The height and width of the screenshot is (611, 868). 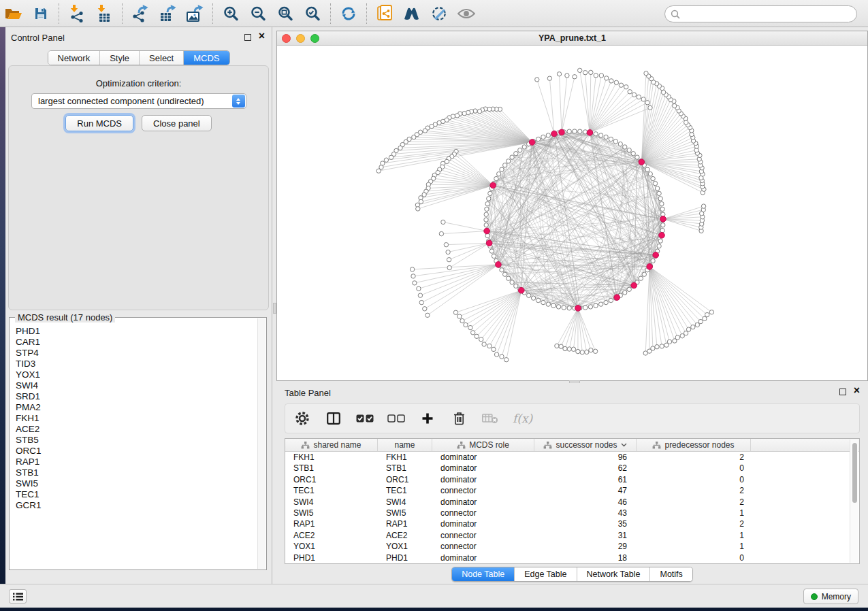 What do you see at coordinates (133, 473) in the screenshot?
I see `mcds-result-item: STB1` at bounding box center [133, 473].